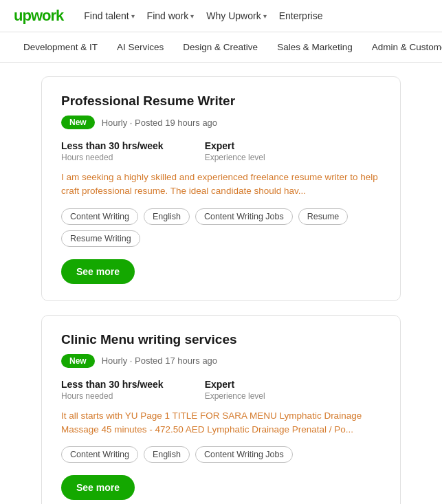  Describe the element at coordinates (60, 47) in the screenshot. I see `cat-development-it: Development & IT` at that location.